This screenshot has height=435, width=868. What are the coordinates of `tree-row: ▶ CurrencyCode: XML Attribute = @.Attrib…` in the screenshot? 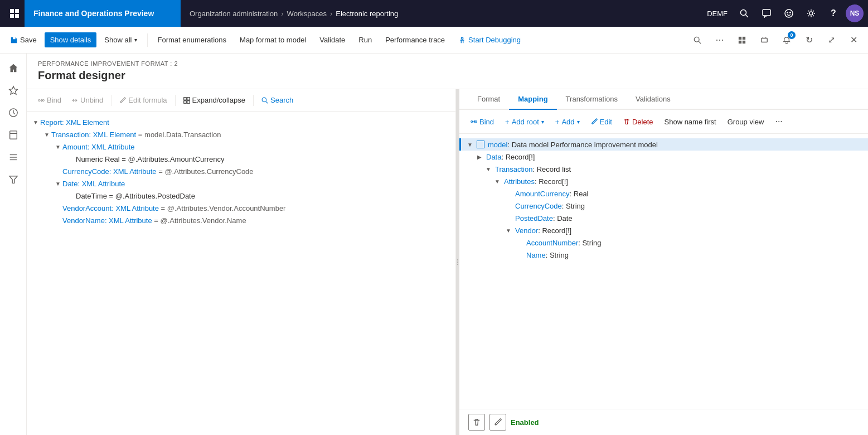 It's located at (241, 171).